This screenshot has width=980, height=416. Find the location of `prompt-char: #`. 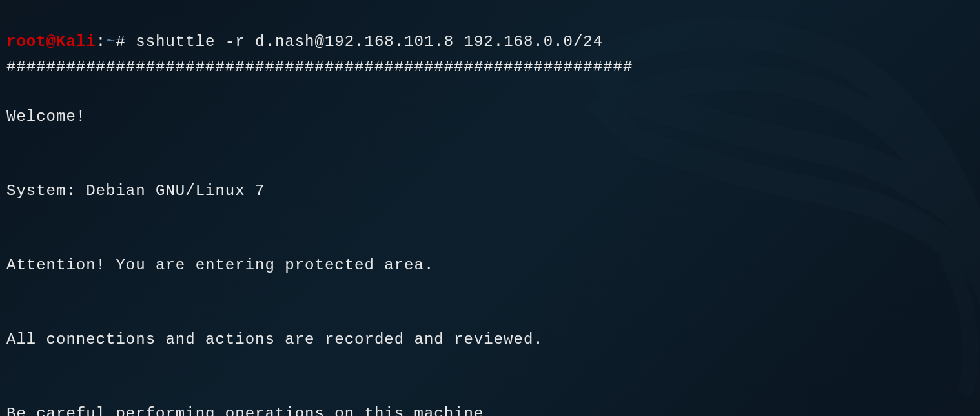

prompt-char: # is located at coordinates (120, 41).